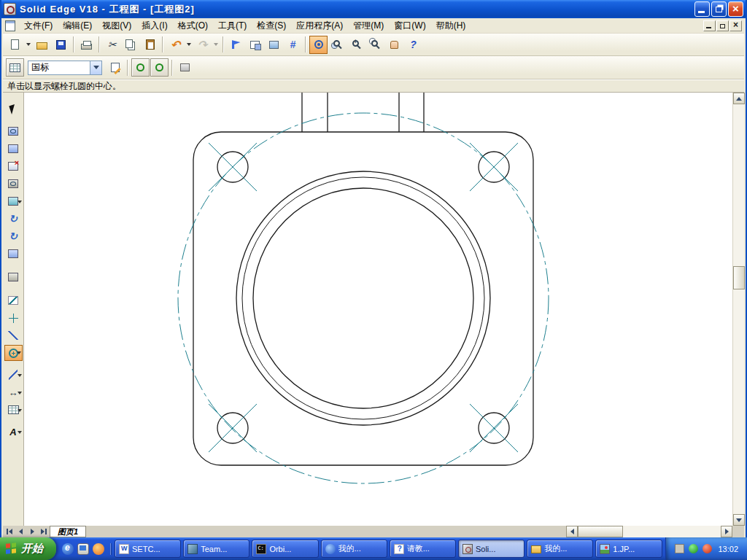 This screenshot has width=747, height=560. What do you see at coordinates (65, 68) in the screenshot?
I see `dimension-style-combo: 国标` at bounding box center [65, 68].